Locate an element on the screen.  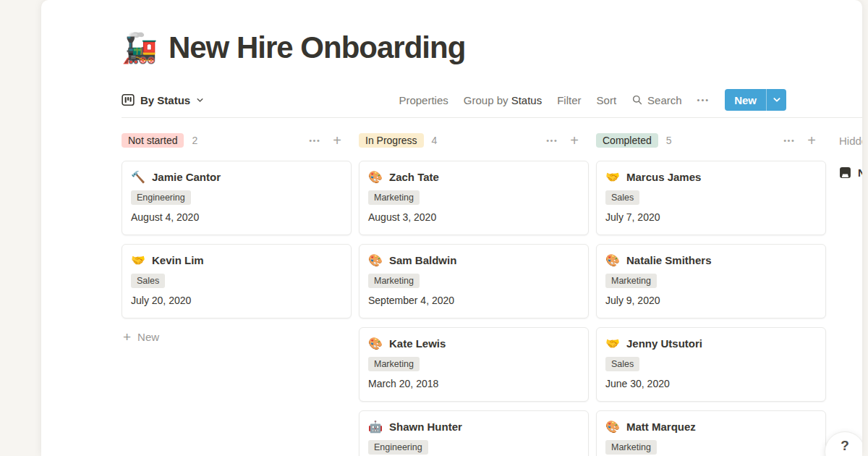
card-jamie-cantor: 🔨 Jamie Cantor Engineering August 4, 202… is located at coordinates (237, 198).